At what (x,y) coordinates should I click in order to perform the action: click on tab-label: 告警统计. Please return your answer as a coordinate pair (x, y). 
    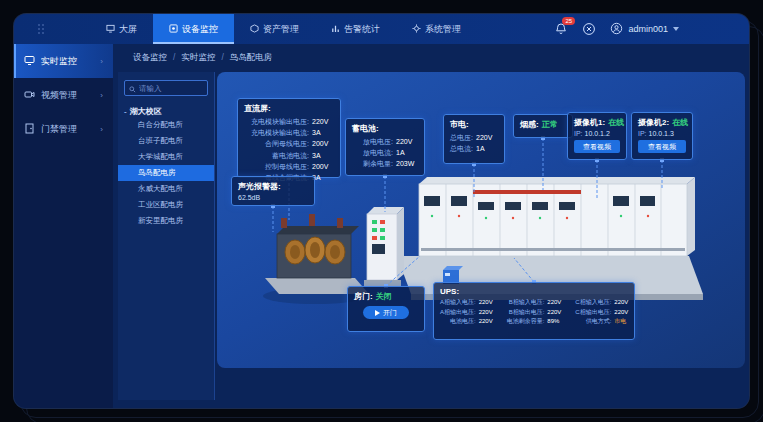
    Looking at the image, I should click on (362, 30).